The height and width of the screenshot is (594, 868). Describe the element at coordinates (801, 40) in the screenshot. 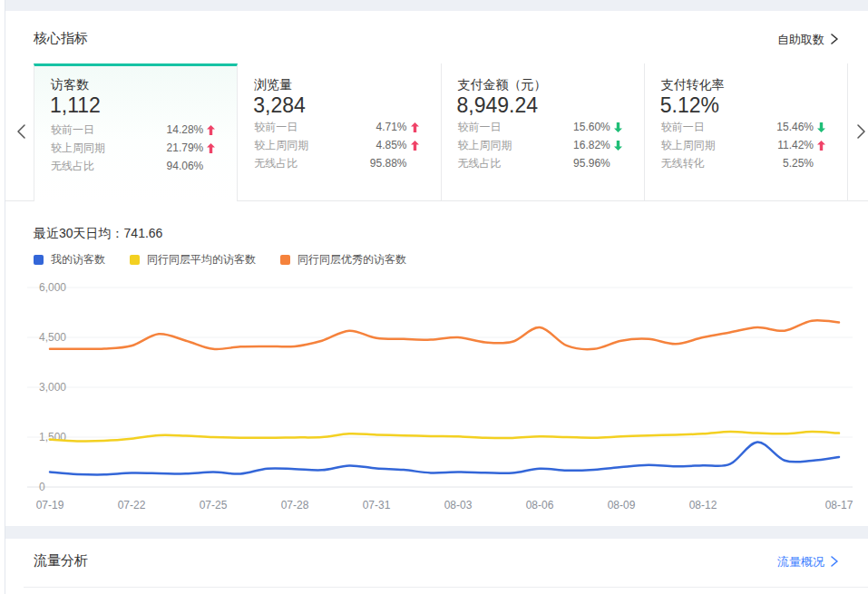

I see `self-service-data-label: 自助取数` at that location.